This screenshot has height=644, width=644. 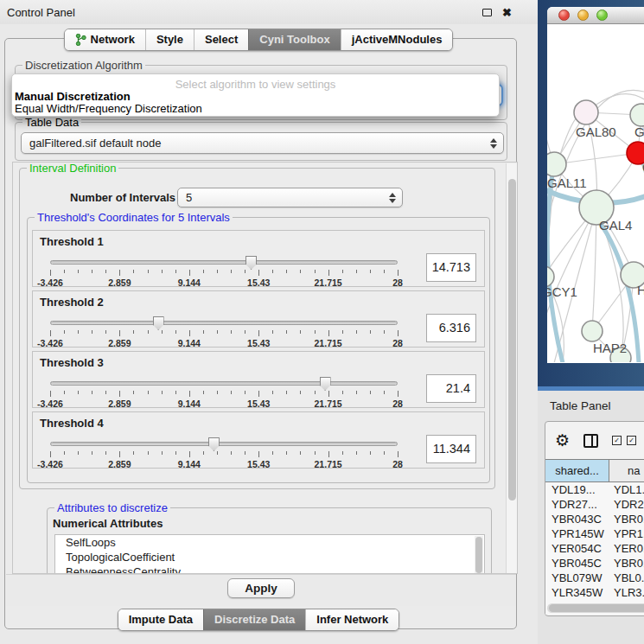 I want to click on attribute-list-item: SelfLoops, so click(x=270, y=543).